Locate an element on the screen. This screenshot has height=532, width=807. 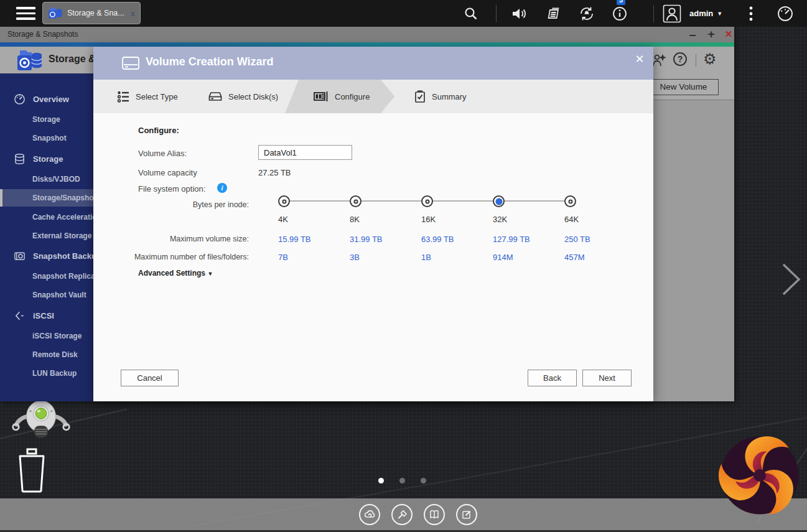
inode-radio-8k is located at coordinates (356, 202).